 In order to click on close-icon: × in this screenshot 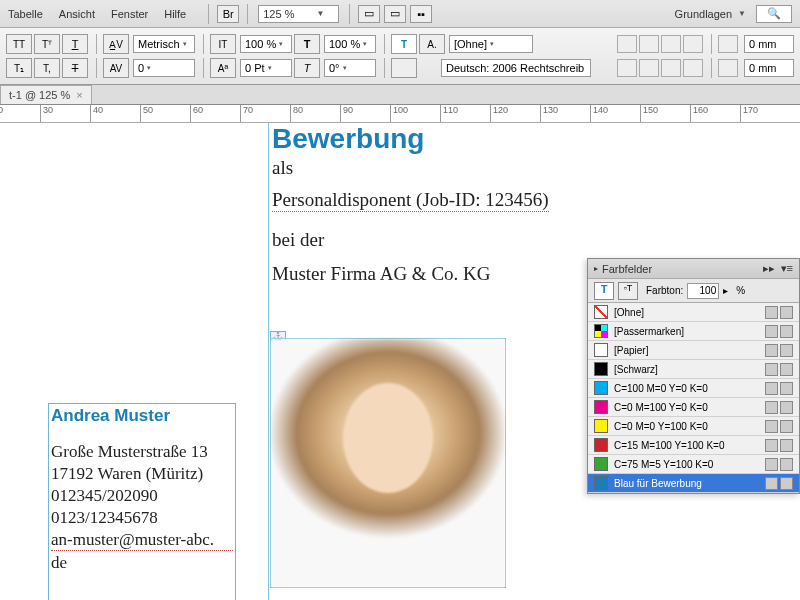, I will do `click(79, 95)`.